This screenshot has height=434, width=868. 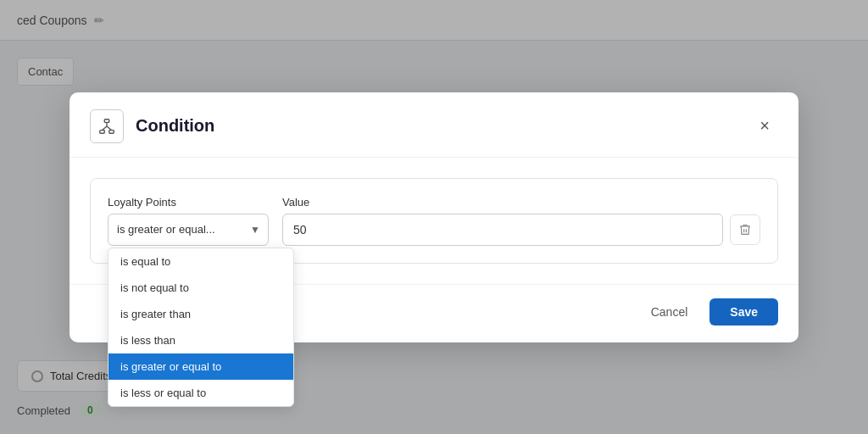 I want to click on save-button: Save, so click(x=744, y=312).